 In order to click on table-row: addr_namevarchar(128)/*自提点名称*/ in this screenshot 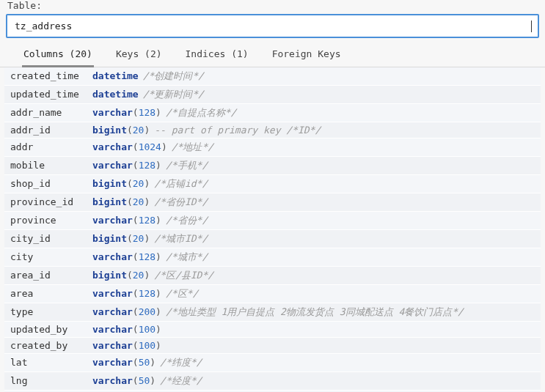, I will do `click(273, 113)`.